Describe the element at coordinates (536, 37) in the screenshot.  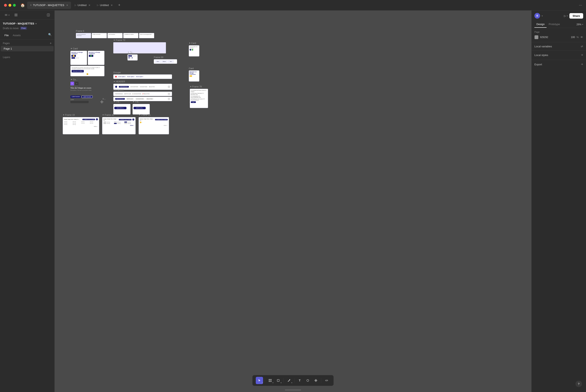
I see `page-color-swatch` at that location.